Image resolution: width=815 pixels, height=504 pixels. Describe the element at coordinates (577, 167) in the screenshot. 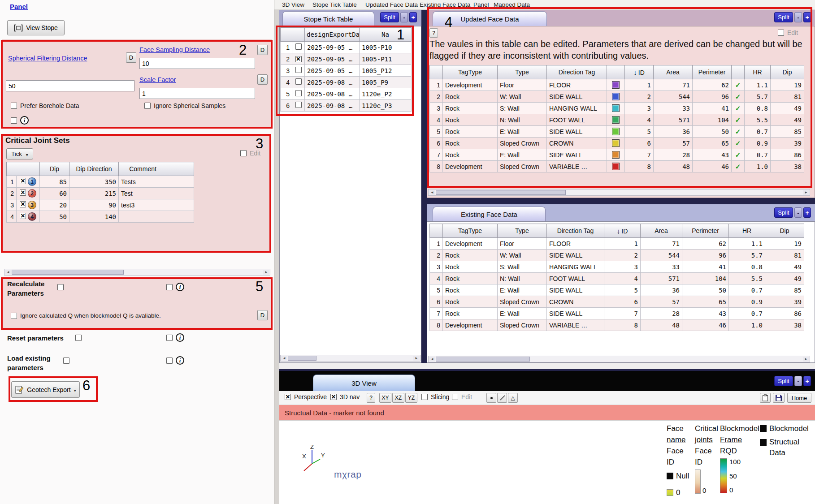

I see `direction-tag-cell: VARIABLE …` at that location.